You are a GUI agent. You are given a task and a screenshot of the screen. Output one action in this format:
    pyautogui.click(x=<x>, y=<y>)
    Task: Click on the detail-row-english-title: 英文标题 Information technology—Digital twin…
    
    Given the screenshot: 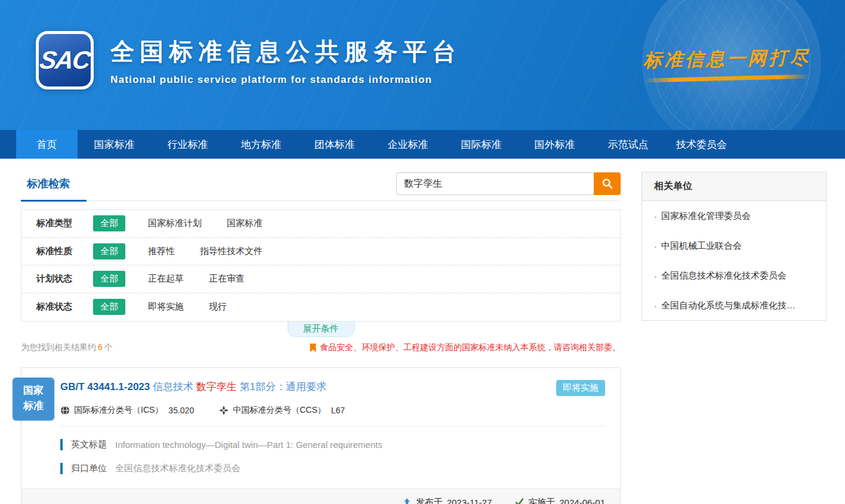 What is the action you would take?
    pyautogui.click(x=333, y=445)
    